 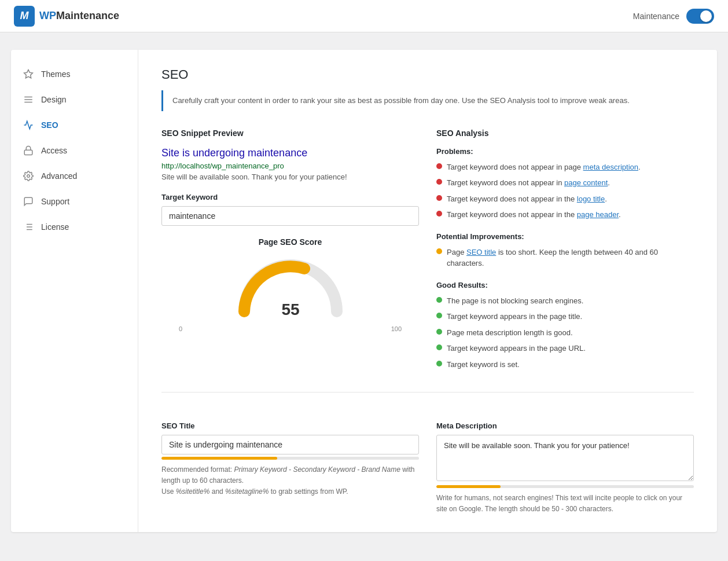 I want to click on sidebar-item-license: License, so click(x=74, y=227).